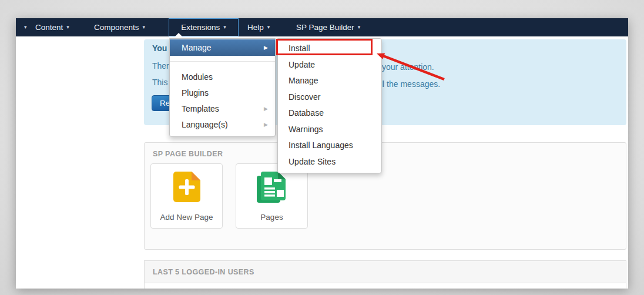  I want to click on add-new-page-icon, so click(187, 187).